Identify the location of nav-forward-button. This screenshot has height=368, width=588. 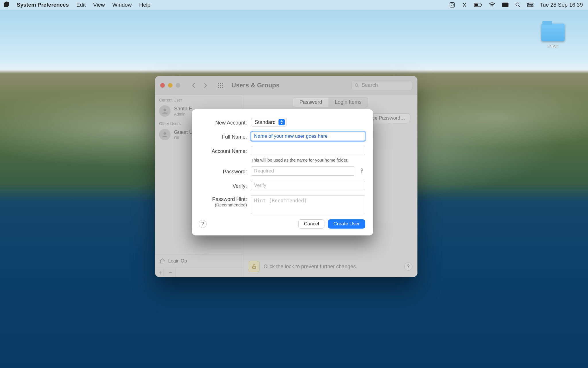
(205, 85).